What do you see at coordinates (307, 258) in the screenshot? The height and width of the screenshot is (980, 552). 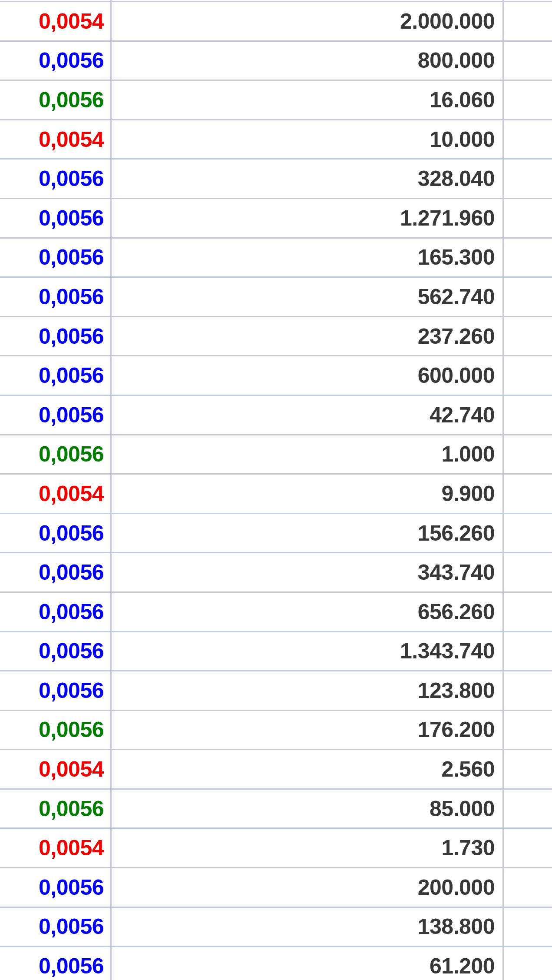 I see `quantity-cell: 165.300` at bounding box center [307, 258].